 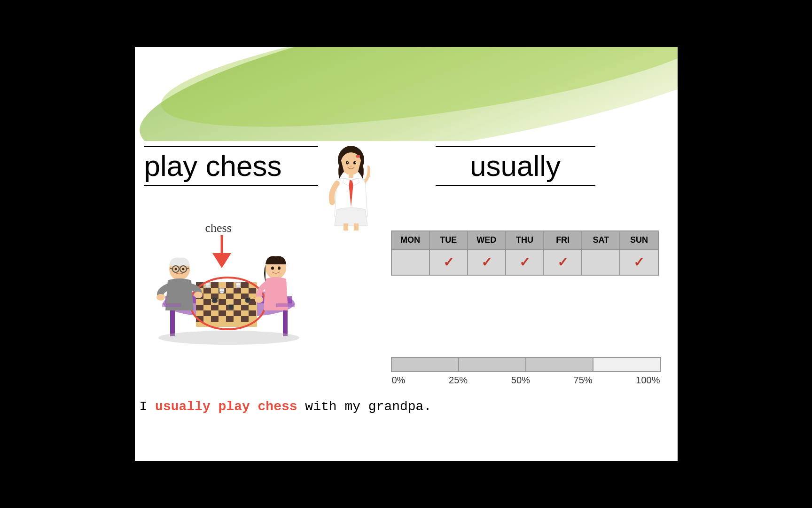 What do you see at coordinates (351, 186) in the screenshot?
I see `girl-character` at bounding box center [351, 186].